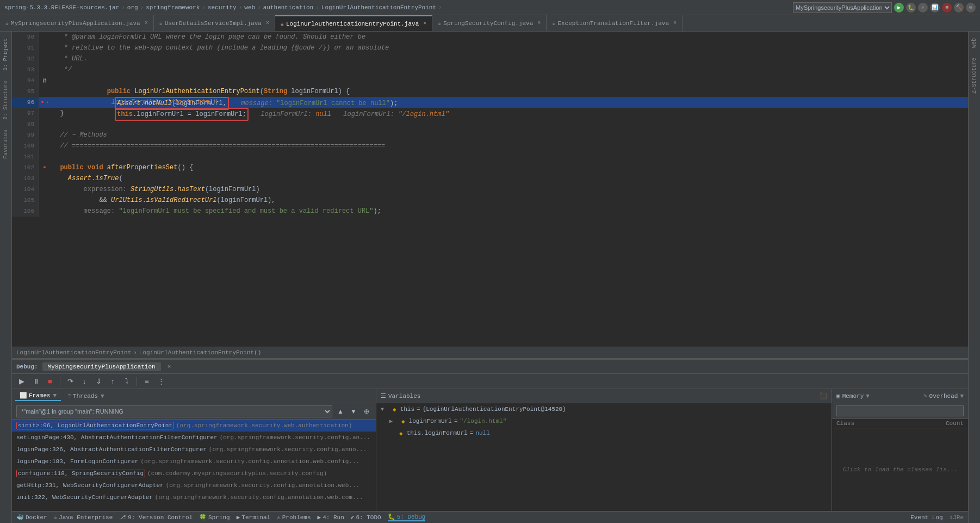 This screenshot has height=523, width=980. I want to click on sidebar-item-project: 1: Project, so click(5, 54).